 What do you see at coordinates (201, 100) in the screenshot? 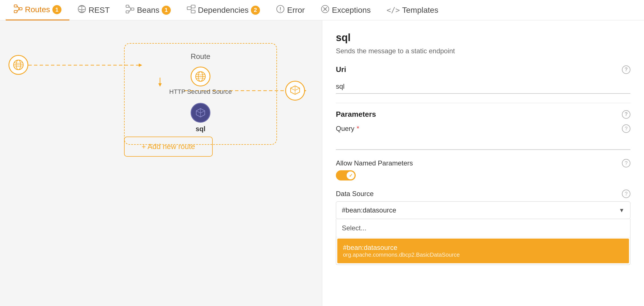
I see `route-inner: HTTP Secured Source` at bounding box center [201, 100].